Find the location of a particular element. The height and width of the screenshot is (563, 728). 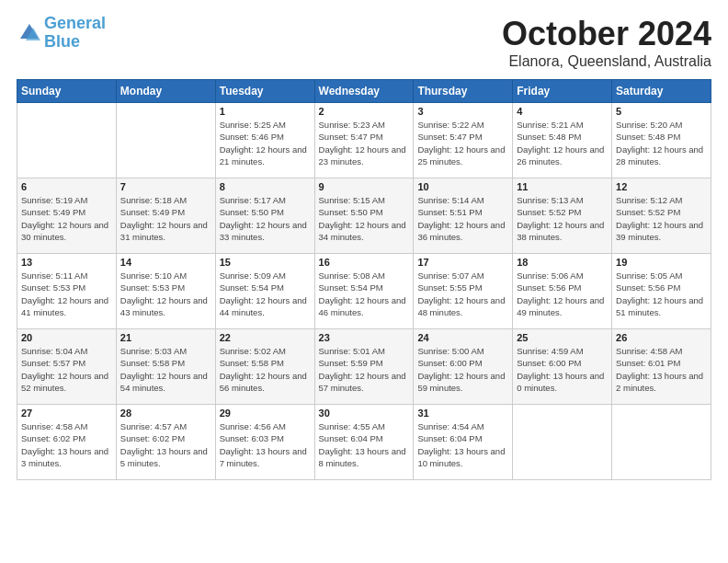

day-detail: Sunrise: 4:57 AMSunset: 6:02 PMDaylight:… is located at coordinates (164, 445).